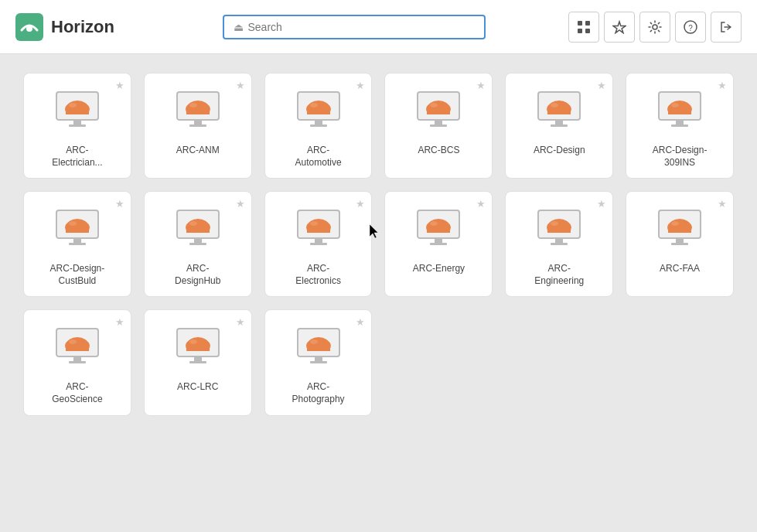 The width and height of the screenshot is (757, 532). Describe the element at coordinates (438, 229) in the screenshot. I see `app-icon-arc-energy` at that location.